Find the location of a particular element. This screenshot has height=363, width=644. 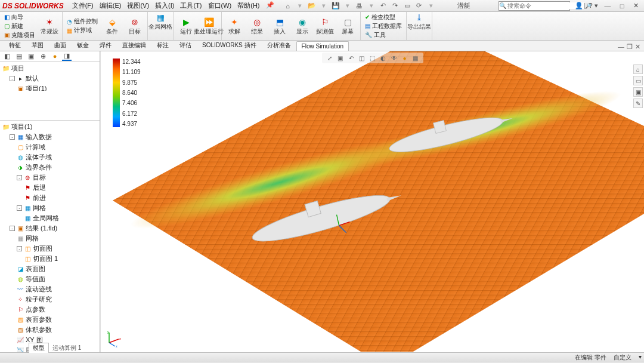

show-button: ◉显示 is located at coordinates (302, 26).